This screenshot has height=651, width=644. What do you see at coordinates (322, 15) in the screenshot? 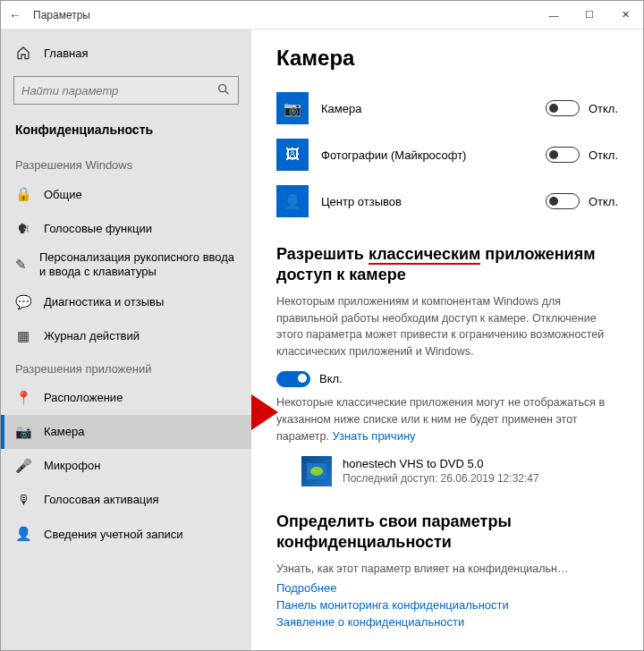
I see `titlebar: ← Параметры — ☐ ✕` at bounding box center [322, 15].